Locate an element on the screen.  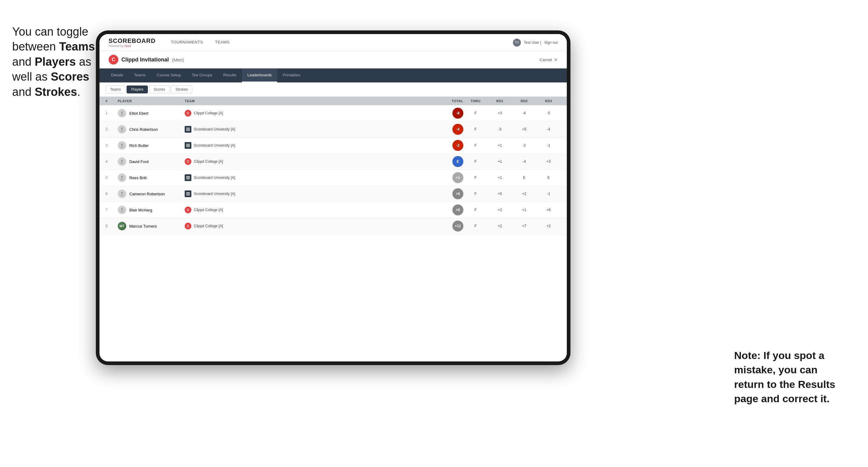
tab-results: Results is located at coordinates (230, 75).